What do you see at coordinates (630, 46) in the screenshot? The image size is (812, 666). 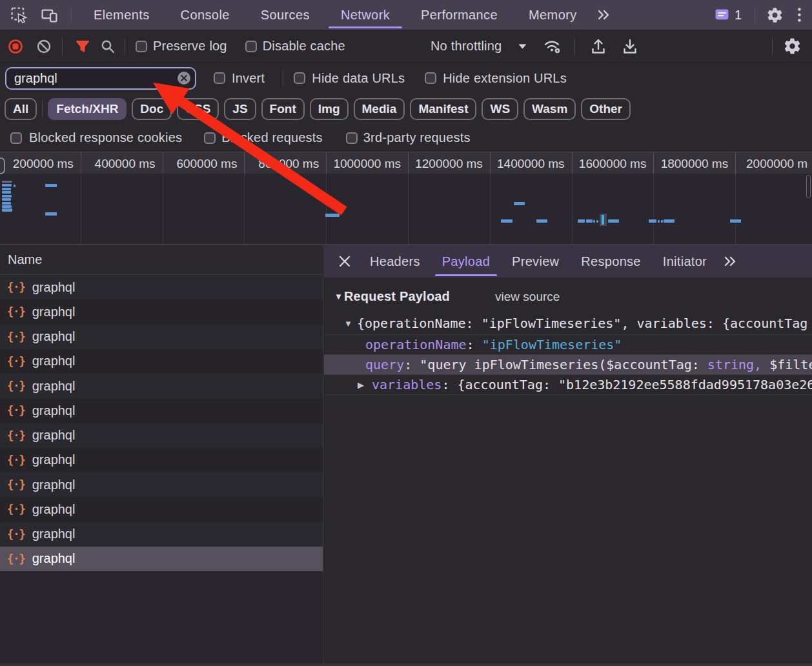 I see `export-har-icon` at bounding box center [630, 46].